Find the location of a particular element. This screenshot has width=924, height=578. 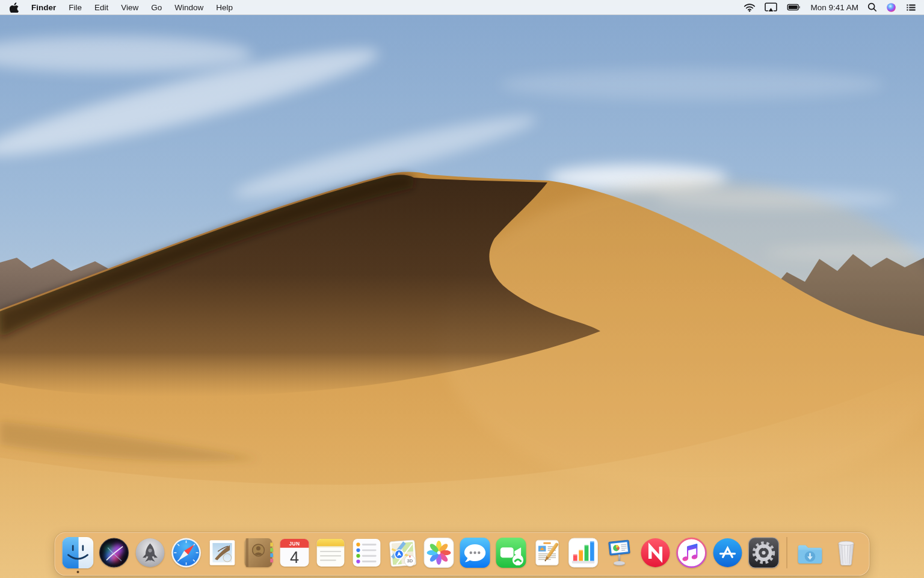

svg-text: 4 is located at coordinates (295, 558).